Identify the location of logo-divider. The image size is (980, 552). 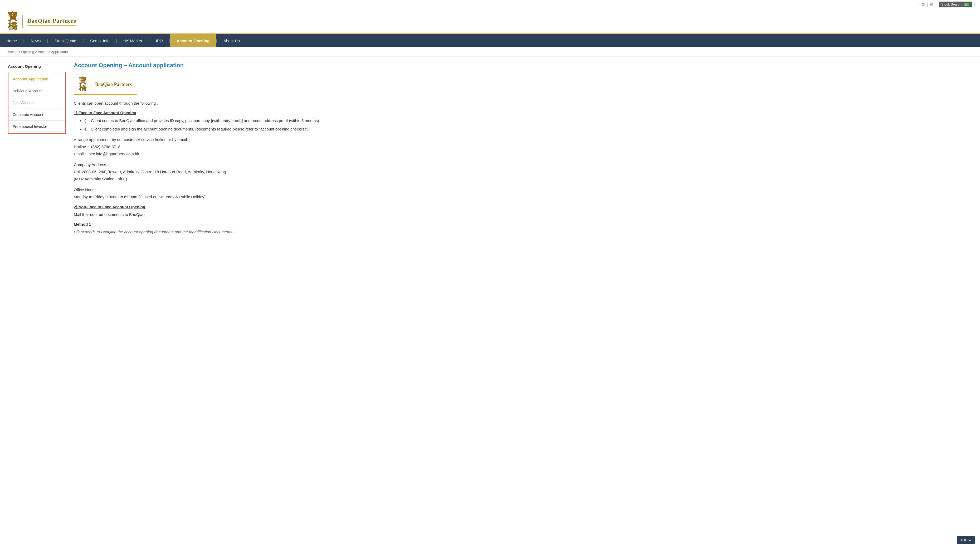
(22, 21).